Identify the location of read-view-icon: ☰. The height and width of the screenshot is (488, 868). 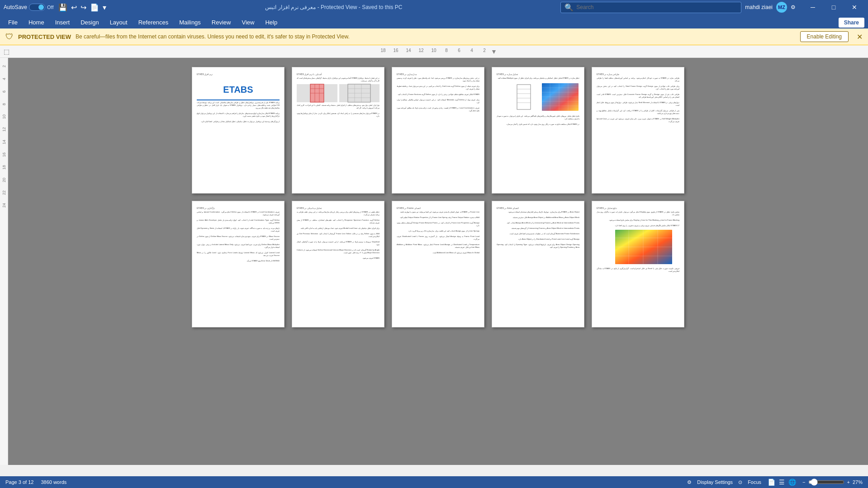
(782, 482).